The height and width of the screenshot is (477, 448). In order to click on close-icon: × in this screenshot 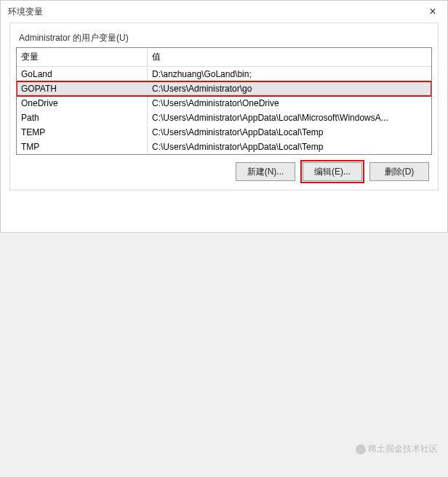, I will do `click(433, 12)`.